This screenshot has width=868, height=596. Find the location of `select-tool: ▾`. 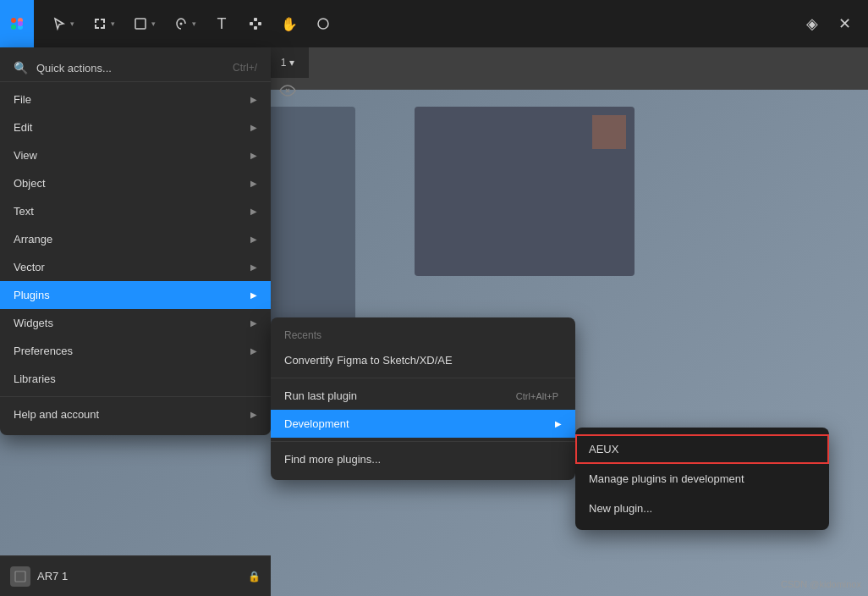

select-tool: ▾ is located at coordinates (63, 24).